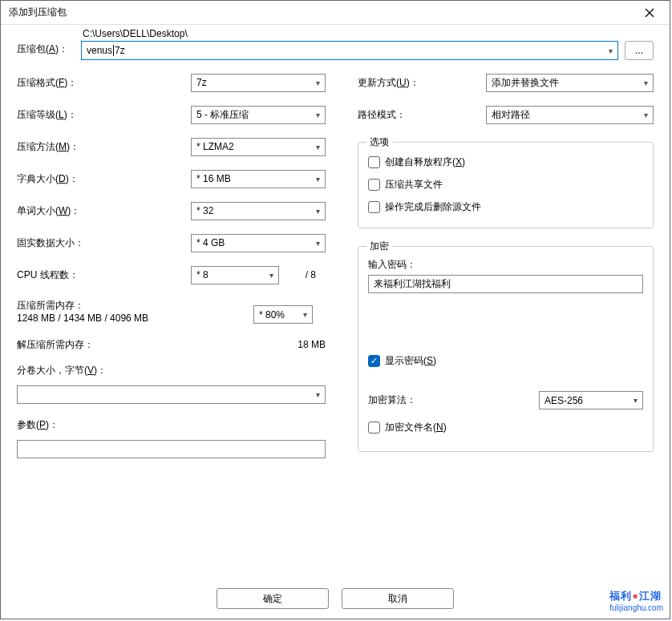  I want to click on delete-checkbox, so click(374, 207).